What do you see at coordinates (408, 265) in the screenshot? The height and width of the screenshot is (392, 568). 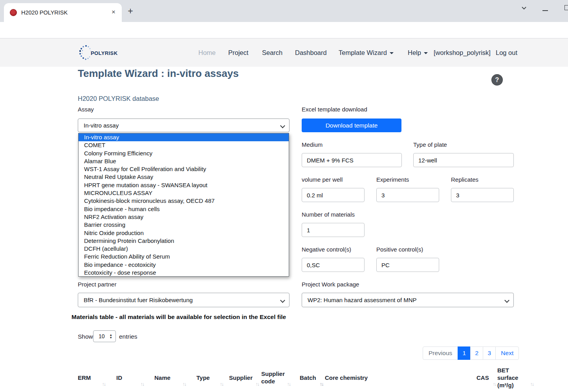 I see `positive-control-input: PC` at bounding box center [408, 265].